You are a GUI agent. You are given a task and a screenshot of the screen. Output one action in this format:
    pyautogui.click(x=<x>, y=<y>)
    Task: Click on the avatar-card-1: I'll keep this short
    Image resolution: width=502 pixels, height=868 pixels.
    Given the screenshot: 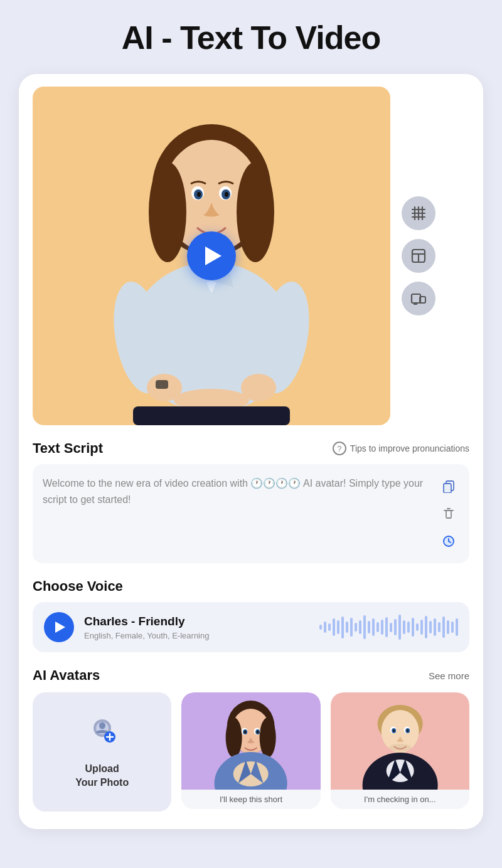 What is the action you would take?
    pyautogui.click(x=251, y=752)
    